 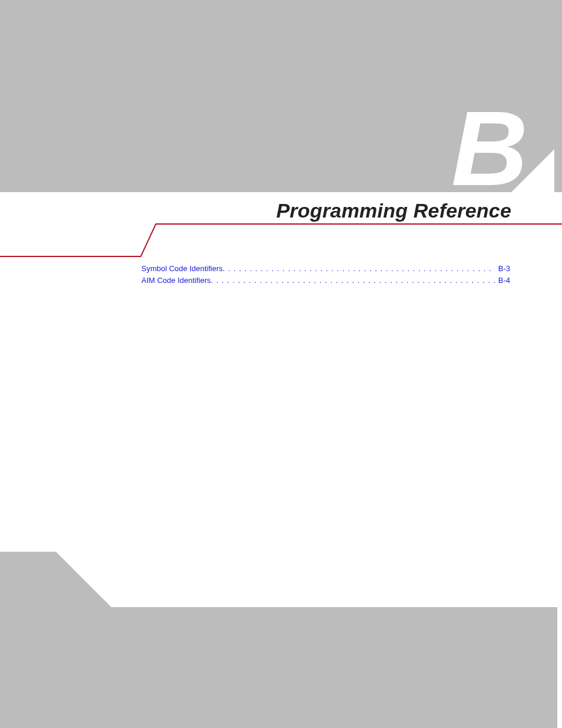 What do you see at coordinates (560, 667) in the screenshot?
I see `footer-right-margin` at bounding box center [560, 667].